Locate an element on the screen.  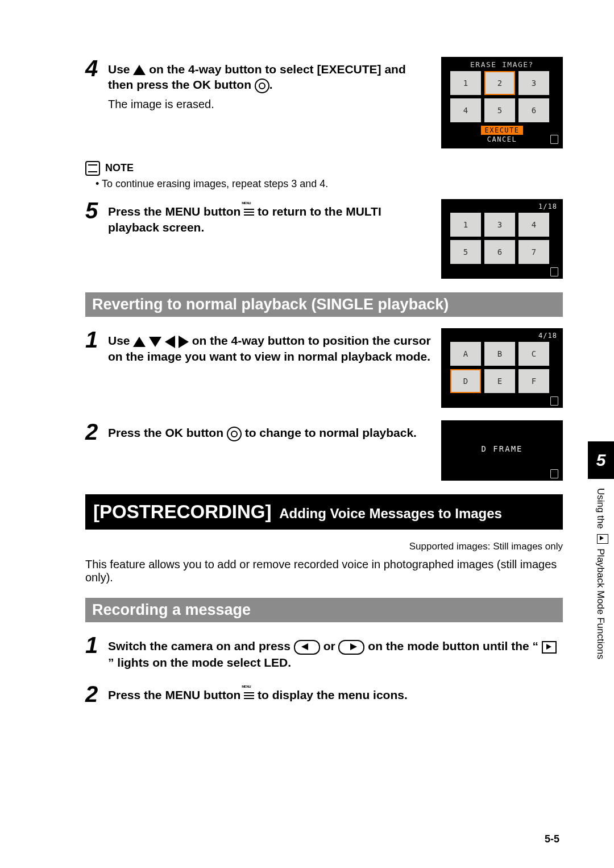
step-b2-text-a: Press the OK button is located at coordinates (167, 432).